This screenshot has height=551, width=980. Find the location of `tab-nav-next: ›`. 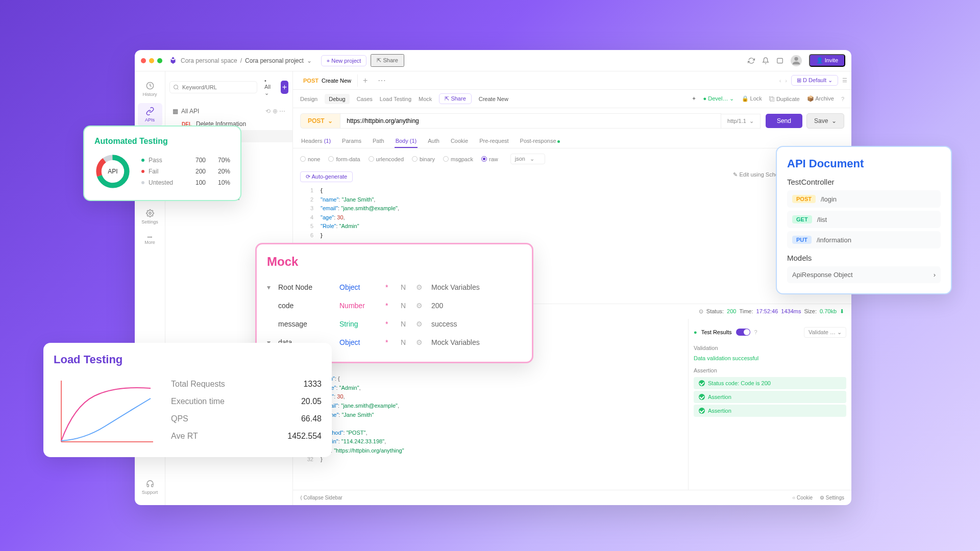

tab-nav-next: › is located at coordinates (786, 81).